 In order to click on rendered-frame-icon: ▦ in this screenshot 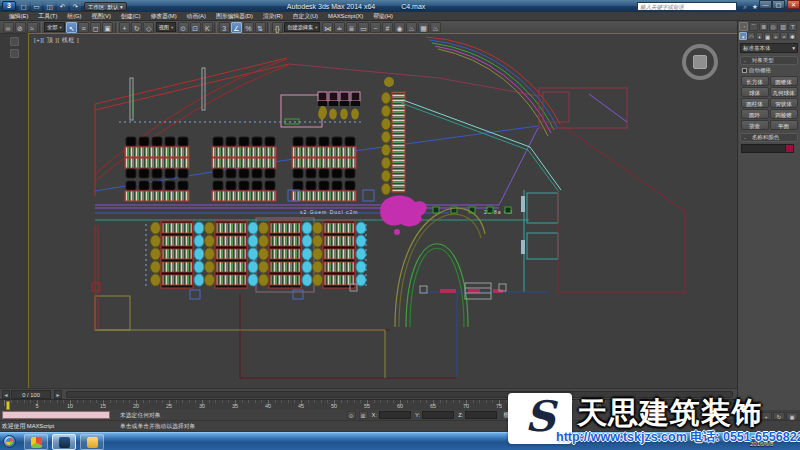, I will do `click(424, 28)`.